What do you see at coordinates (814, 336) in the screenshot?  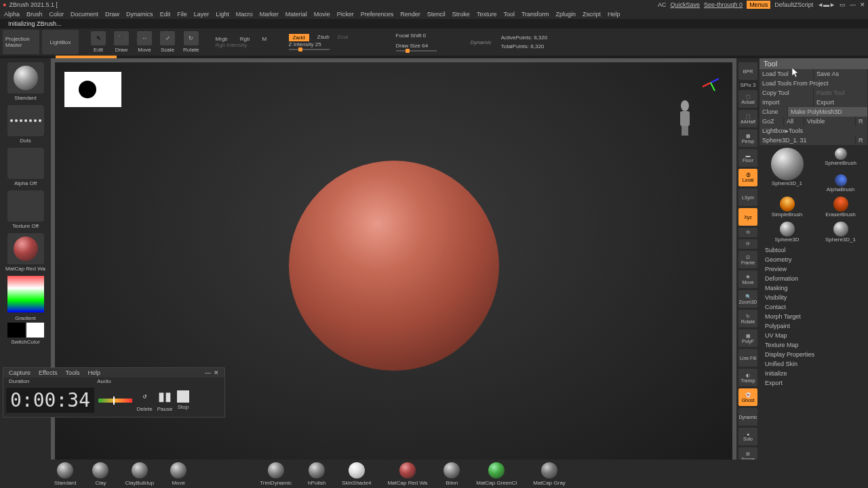 I see `section-uvmap: UV Map` at bounding box center [814, 336].